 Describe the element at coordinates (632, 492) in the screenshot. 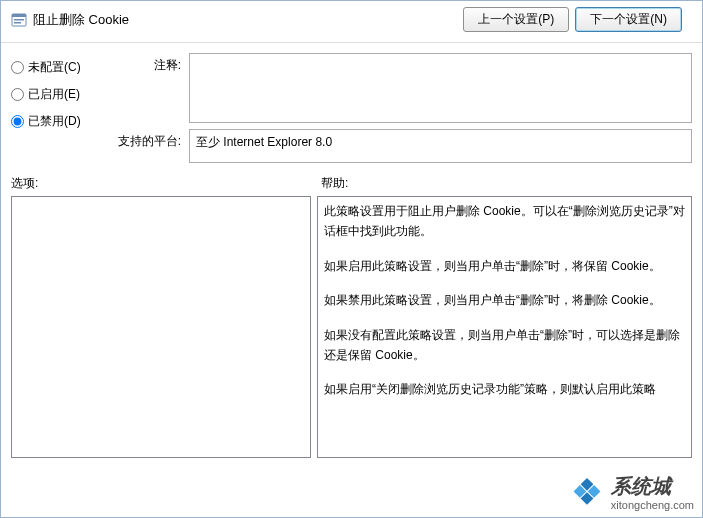

I see `watermark: 系统城 xitongcheng.com` at that location.